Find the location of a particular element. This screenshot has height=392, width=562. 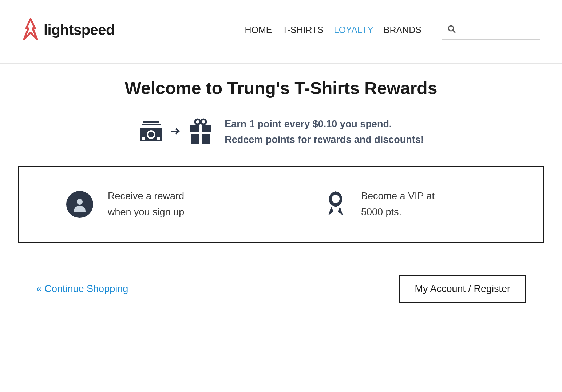

nav-loyalty: LOYALTY is located at coordinates (354, 30).